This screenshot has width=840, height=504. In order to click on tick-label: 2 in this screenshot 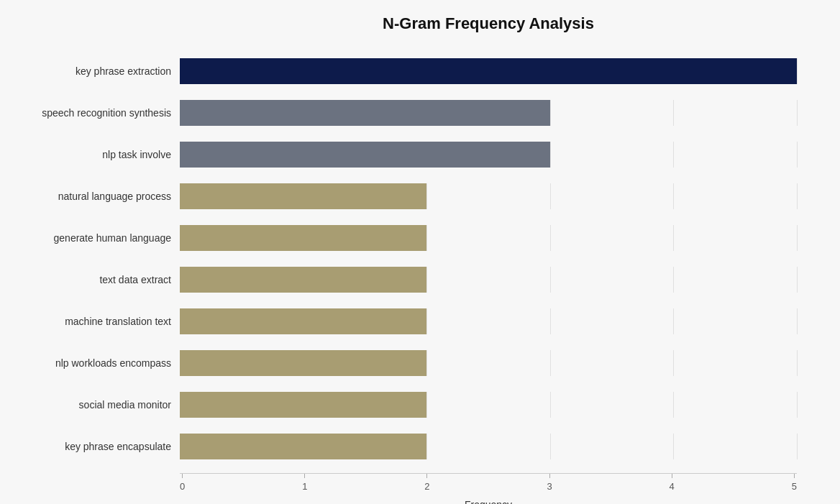, I will do `click(427, 486)`.